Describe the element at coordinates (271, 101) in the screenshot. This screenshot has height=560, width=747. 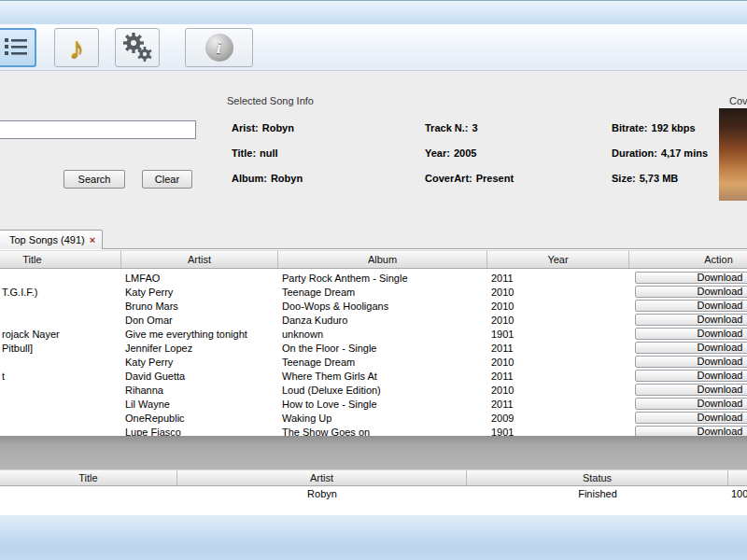
I see `song-info-heading: Selected Song Info` at that location.